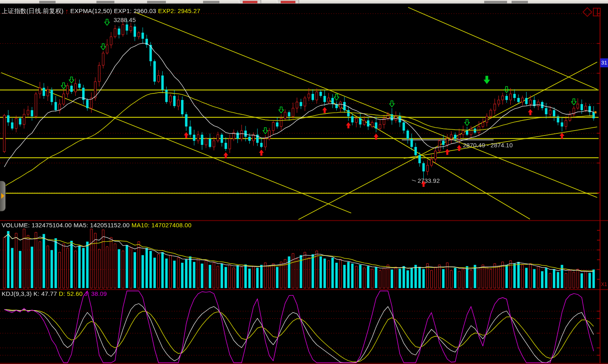 The image size is (608, 364). Describe the element at coordinates (67, 11) in the screenshot. I see `buy-signal-arrow-icon: ↑` at that location.